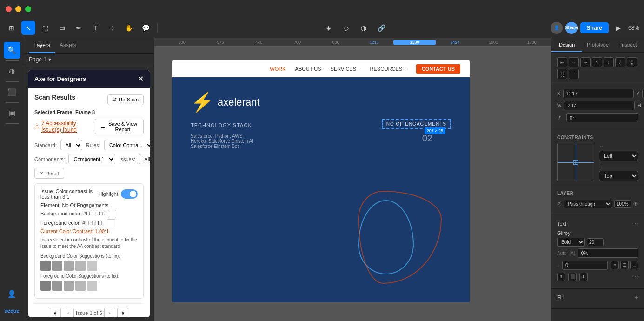 This screenshot has width=644, height=321. I want to click on text-tool: T, so click(95, 28).